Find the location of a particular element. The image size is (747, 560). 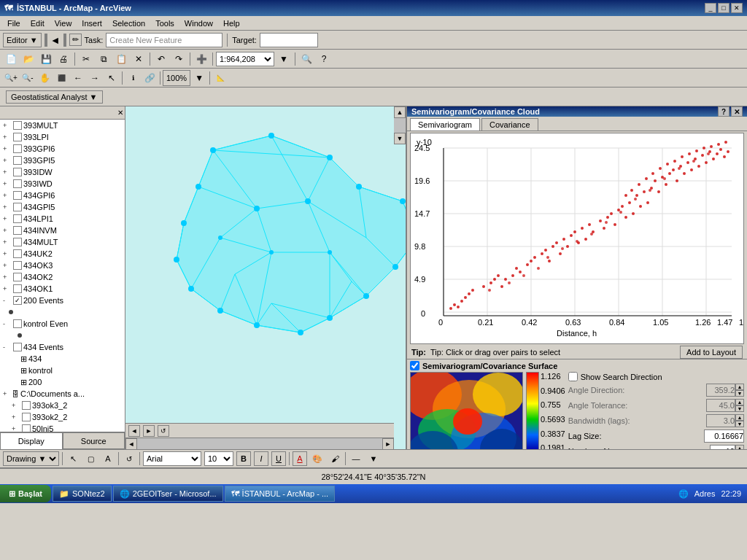

open-btn: 📂 is located at coordinates (28, 59).